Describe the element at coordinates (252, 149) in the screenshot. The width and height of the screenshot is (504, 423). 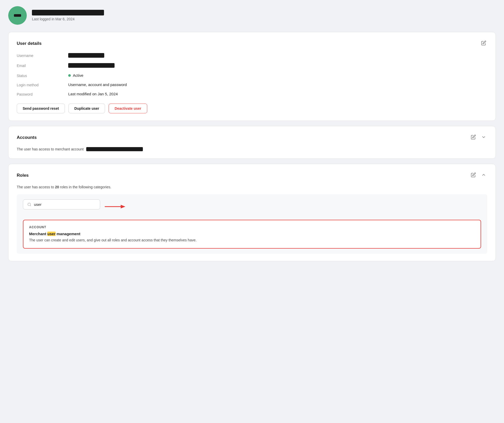
I see `accounts-description: The user has access to merchant account` at that location.